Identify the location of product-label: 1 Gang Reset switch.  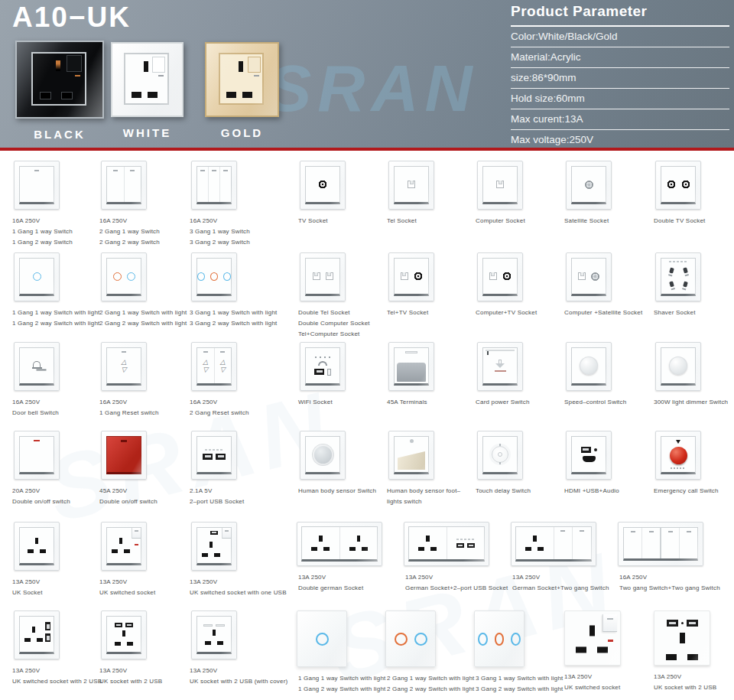
(129, 413).